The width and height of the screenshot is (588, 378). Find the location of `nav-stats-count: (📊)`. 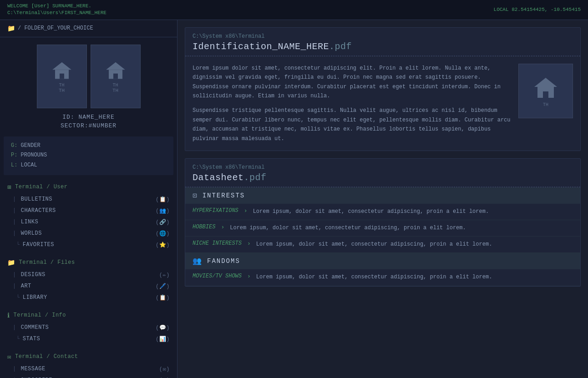

nav-stats-count: (📊) is located at coordinates (163, 339).